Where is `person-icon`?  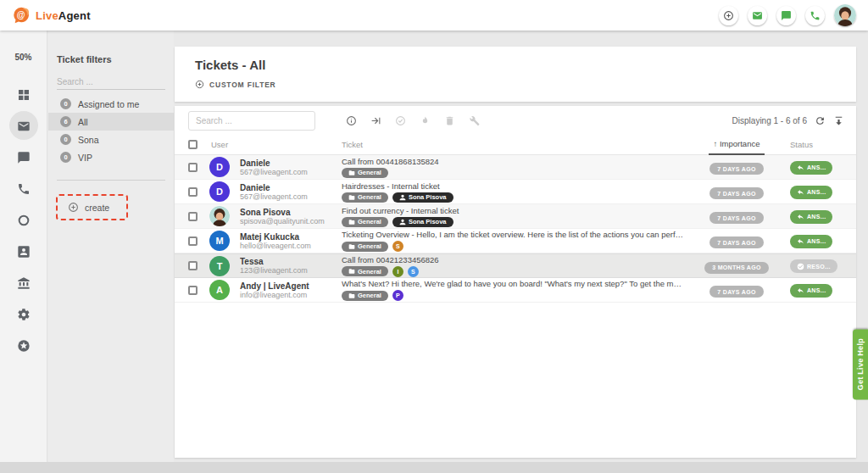 person-icon is located at coordinates (403, 198).